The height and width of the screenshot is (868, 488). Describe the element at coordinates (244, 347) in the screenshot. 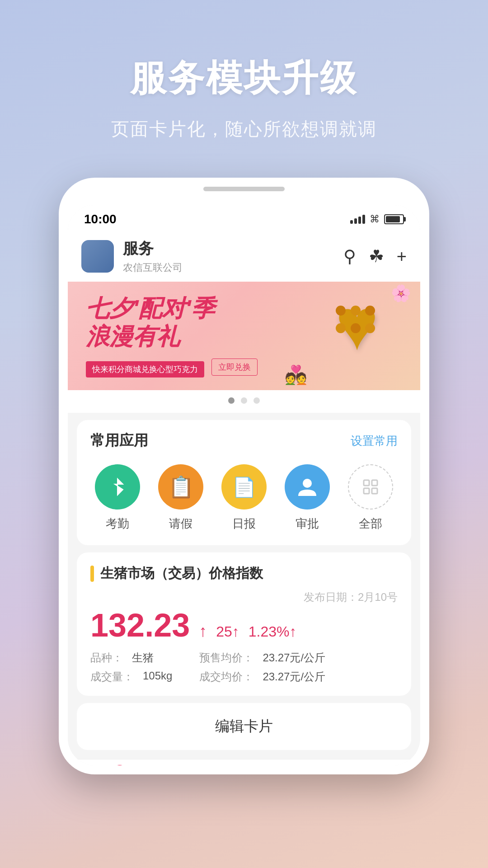

I see `banner-container: 七夕'配对'季 浪漫有礼 快来积分商城兑换心型巧克力 立即兑换 ♥` at that location.